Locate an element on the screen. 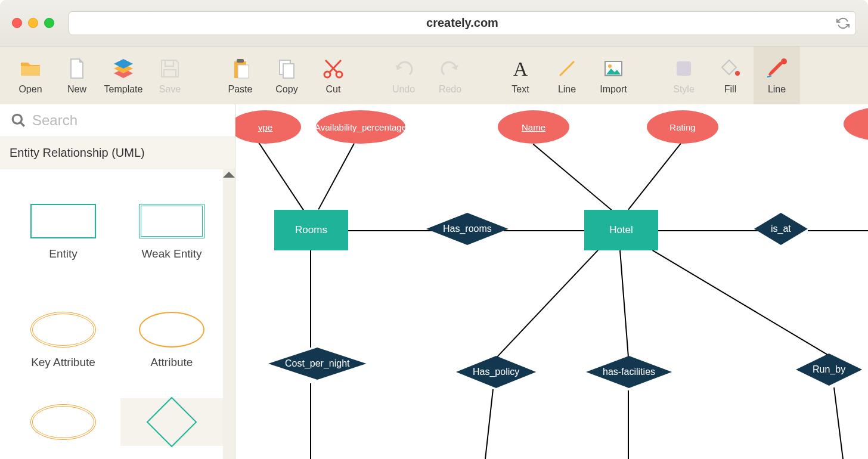 The height and width of the screenshot is (459, 868). image-icon is located at coordinates (613, 69).